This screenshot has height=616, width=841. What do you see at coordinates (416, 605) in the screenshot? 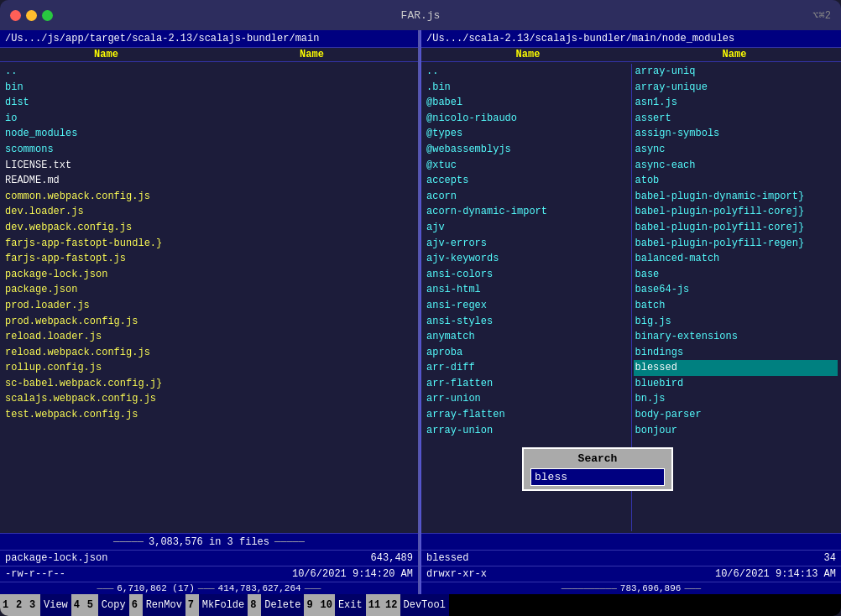
I see `fn-key-12: 12DevTool` at bounding box center [416, 605].